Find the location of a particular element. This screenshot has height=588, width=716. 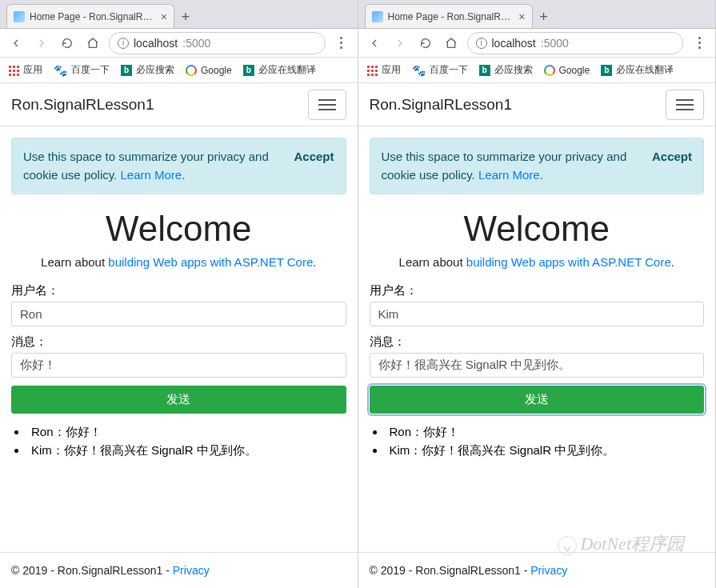

apps-icon is located at coordinates (372, 70).